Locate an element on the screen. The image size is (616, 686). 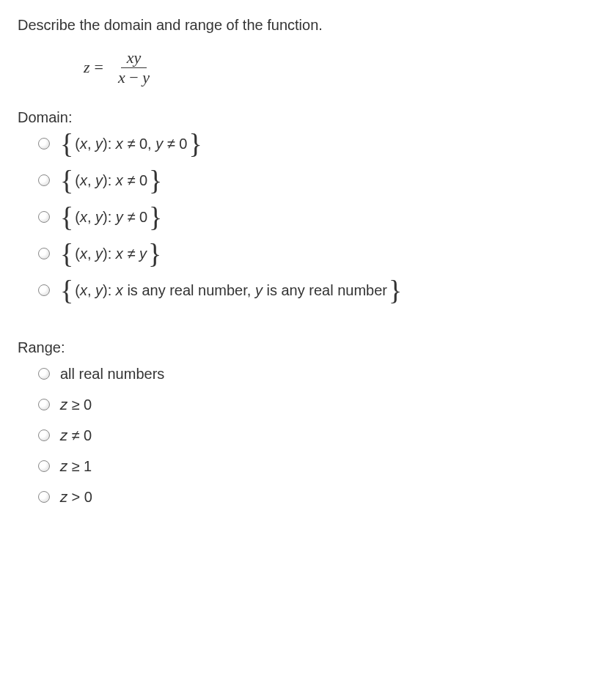
domain-option-expression: {(x, y): y ≠ 0} is located at coordinates (111, 217).